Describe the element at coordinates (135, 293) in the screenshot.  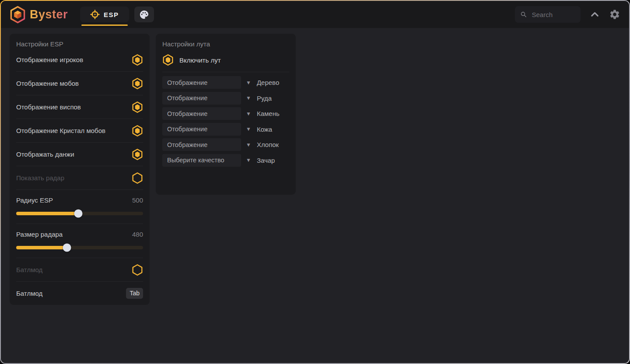
I see `keybind-badge: Tab` at that location.